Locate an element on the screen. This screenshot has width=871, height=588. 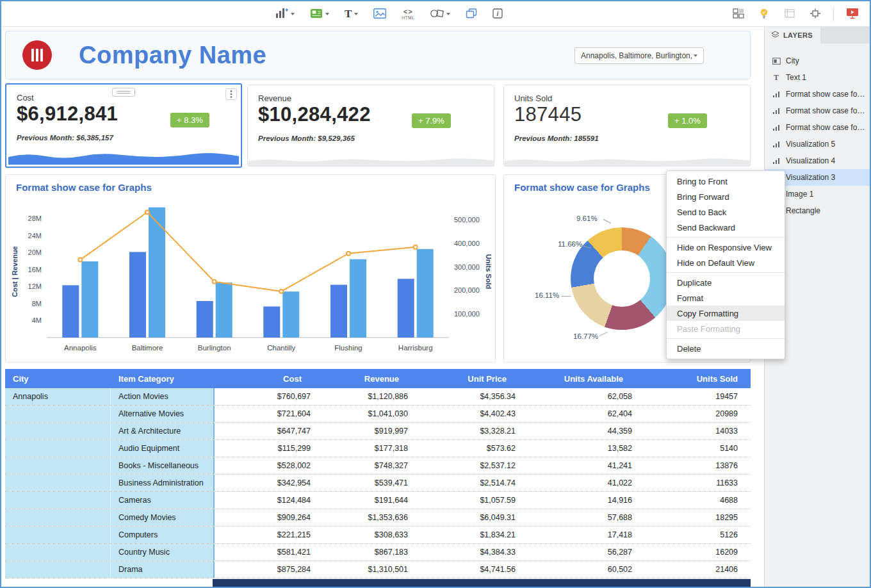
menu-item-hide-on-default-view: Hide on Default View is located at coordinates (726, 263).